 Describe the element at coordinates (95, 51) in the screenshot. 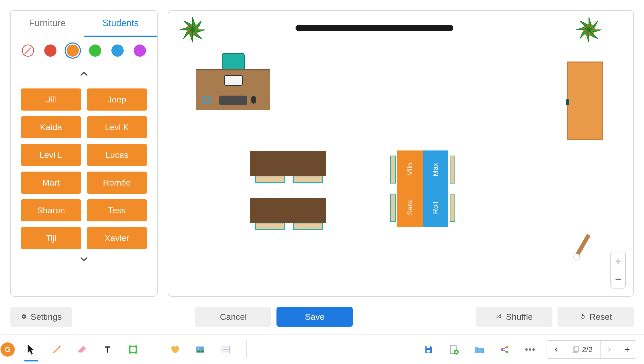

I see `color-green` at that location.